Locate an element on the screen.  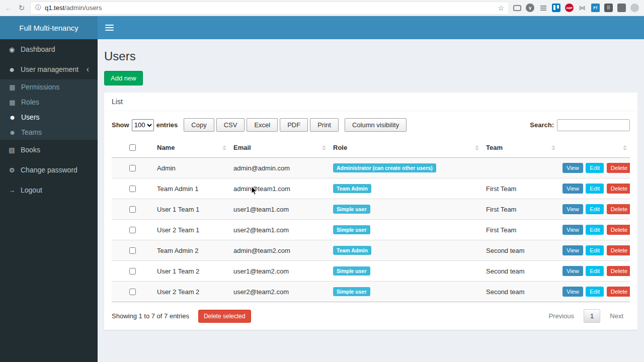
sidebar-item-label: Permissions is located at coordinates (40, 87).